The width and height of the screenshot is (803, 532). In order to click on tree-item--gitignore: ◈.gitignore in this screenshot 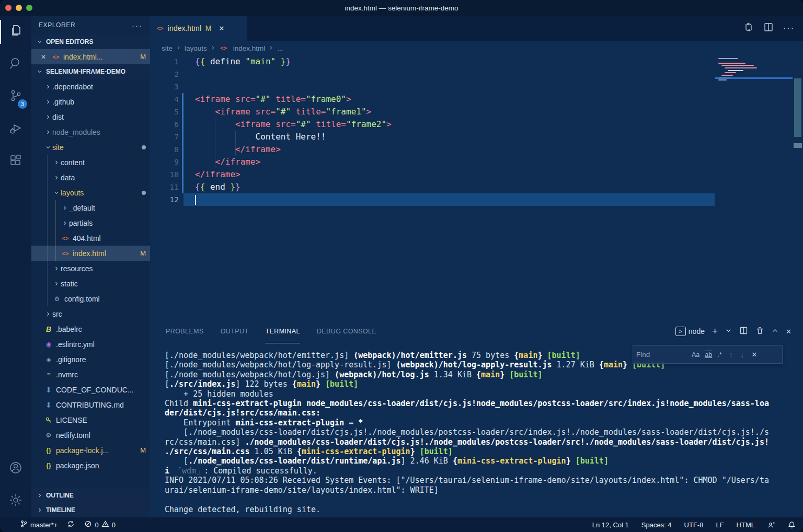, I will do `click(91, 360)`.